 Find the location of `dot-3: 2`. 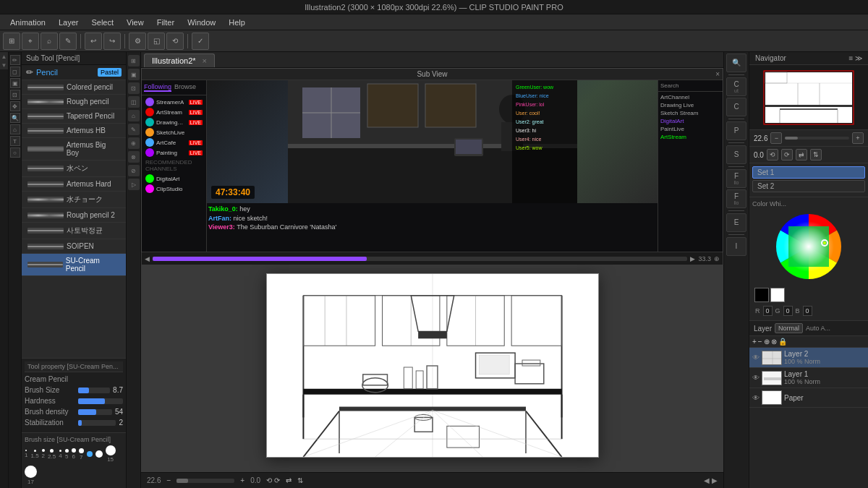

dot-3: 2 is located at coordinates (43, 454).